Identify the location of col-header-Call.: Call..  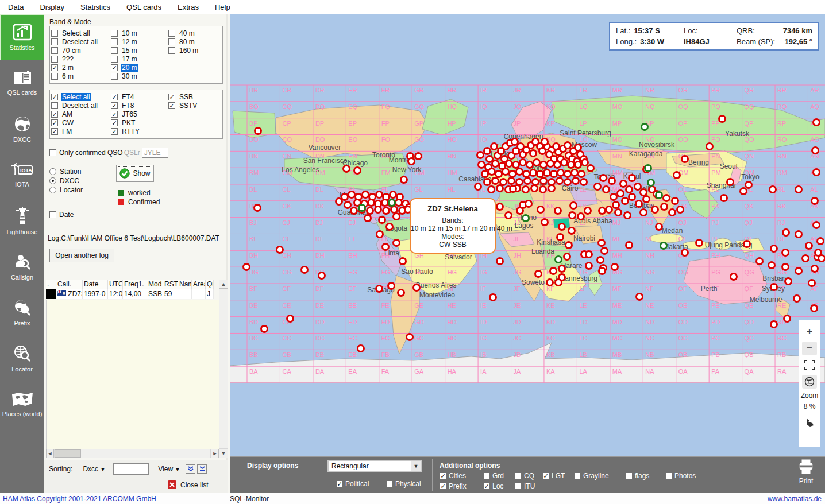
(70, 285).